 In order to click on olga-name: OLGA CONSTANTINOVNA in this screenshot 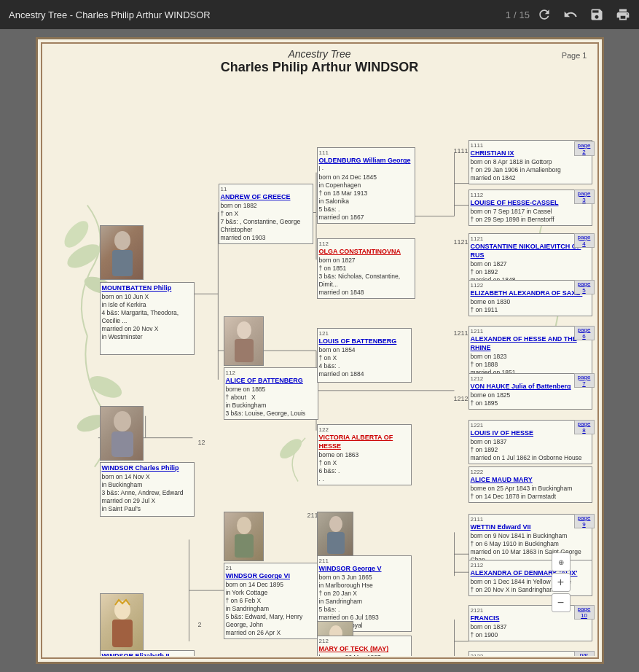, I will do `click(366, 252)`.